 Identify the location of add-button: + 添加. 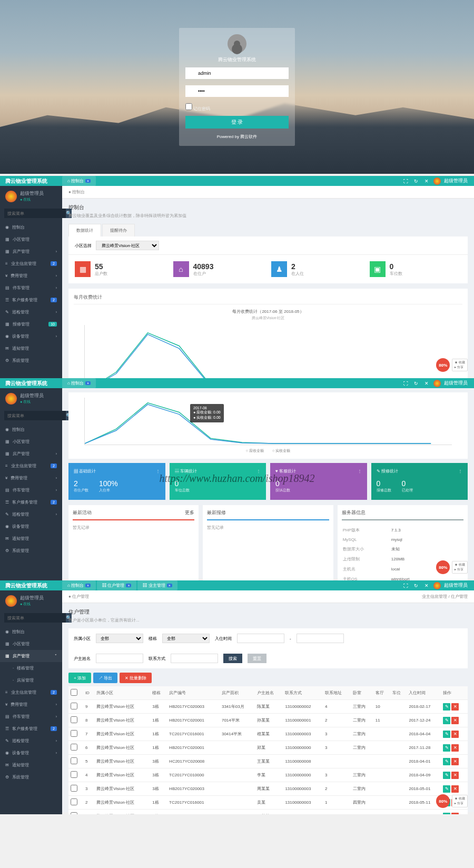
(80, 678).